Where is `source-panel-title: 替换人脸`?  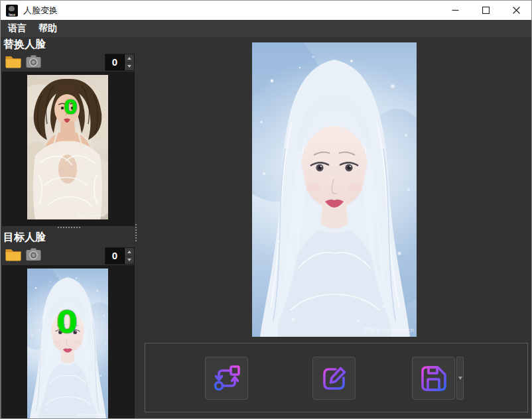
source-panel-title: 替换人脸 is located at coordinates (25, 45).